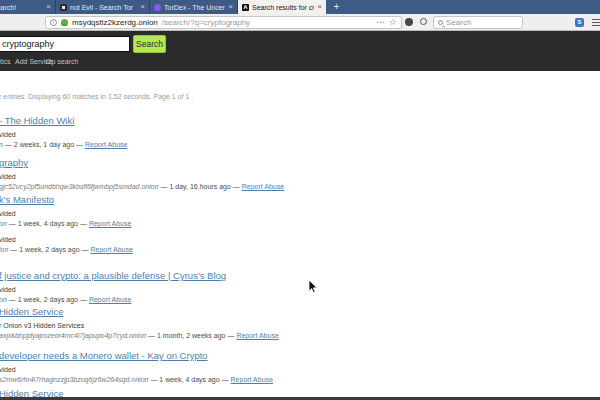  I want to click on result-age: — 1 week, 2 days ago —, so click(49, 250).